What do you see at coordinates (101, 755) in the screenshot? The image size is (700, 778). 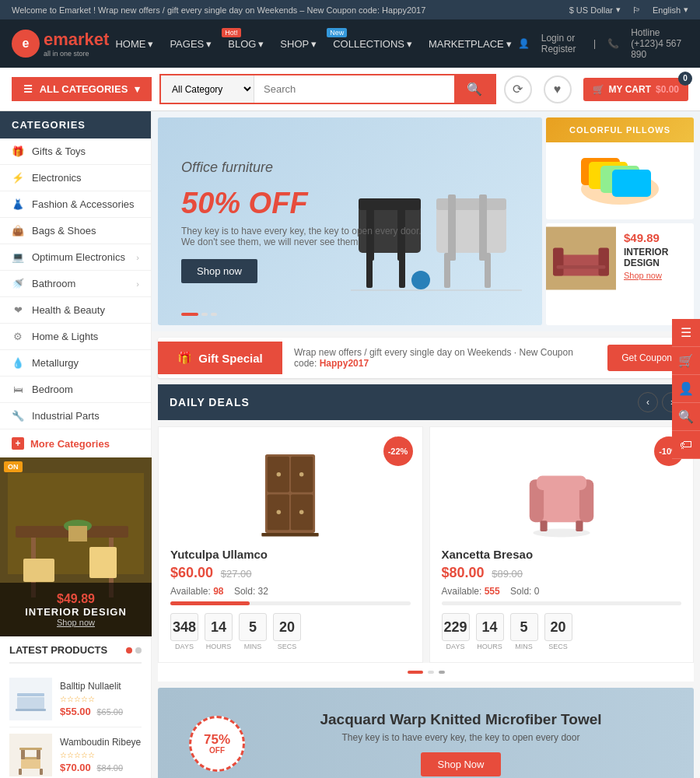 I see `product-info-2: Wamboudin Ribeye ☆☆☆☆☆ $70.00 $84.00` at bounding box center [101, 755].